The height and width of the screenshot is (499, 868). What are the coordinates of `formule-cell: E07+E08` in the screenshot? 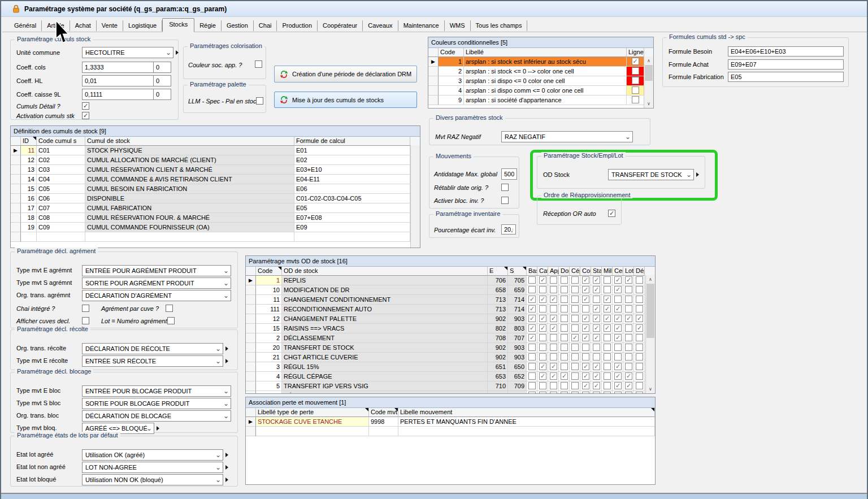 It's located at (353, 218).